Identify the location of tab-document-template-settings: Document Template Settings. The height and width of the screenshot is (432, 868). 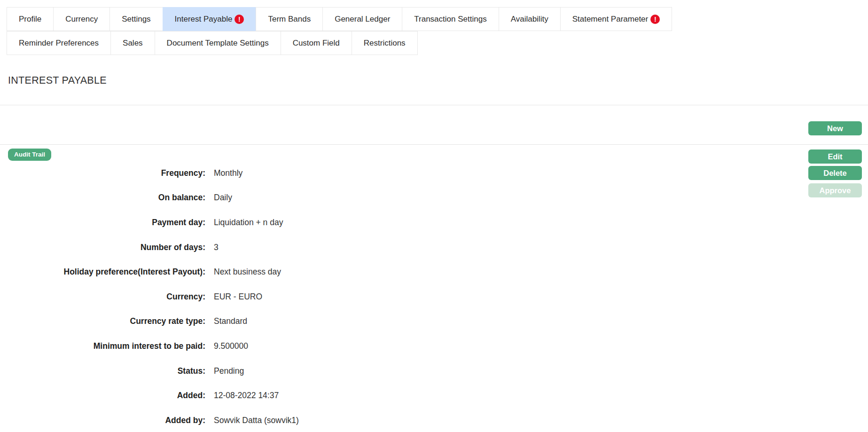
(218, 43).